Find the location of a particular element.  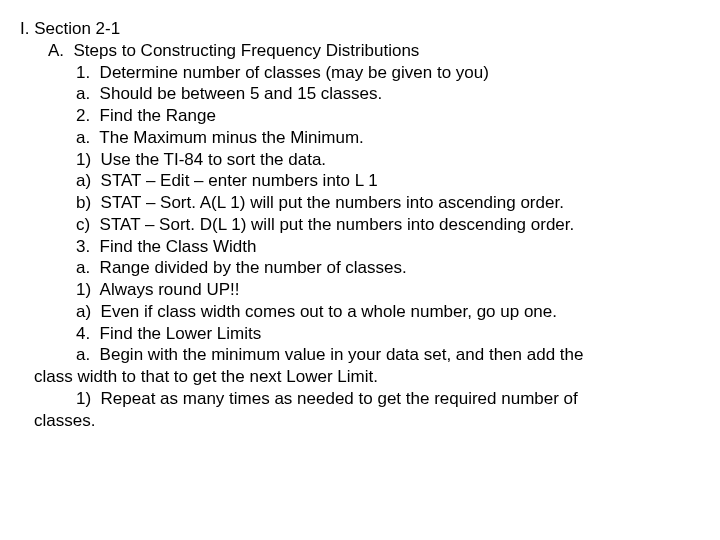

outline-line: 1) Repeat as many times as needed to get… is located at coordinates (360, 399).